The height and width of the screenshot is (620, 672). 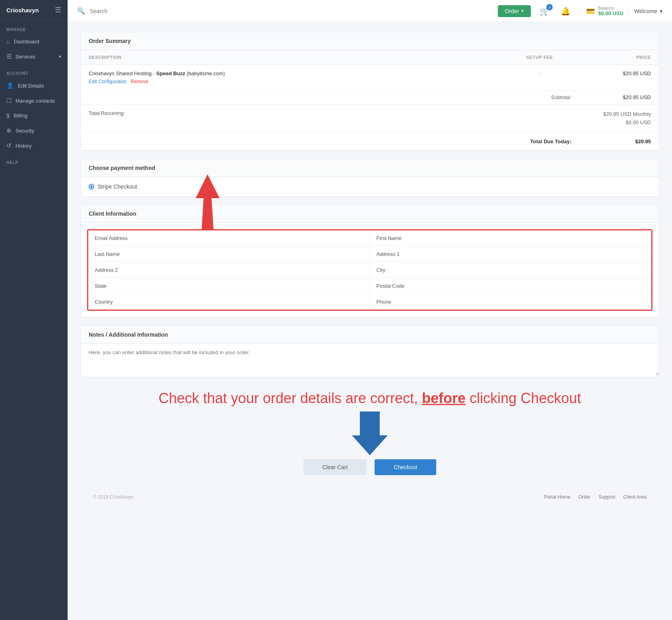 What do you see at coordinates (370, 351) in the screenshot?
I see `notes-card: Notes / Additional Information` at bounding box center [370, 351].